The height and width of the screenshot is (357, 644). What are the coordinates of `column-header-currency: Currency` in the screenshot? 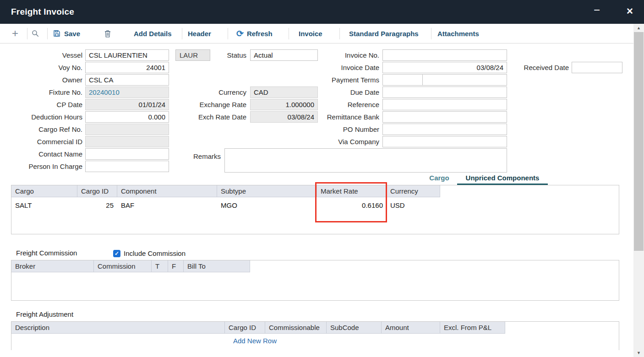 It's located at (413, 191).